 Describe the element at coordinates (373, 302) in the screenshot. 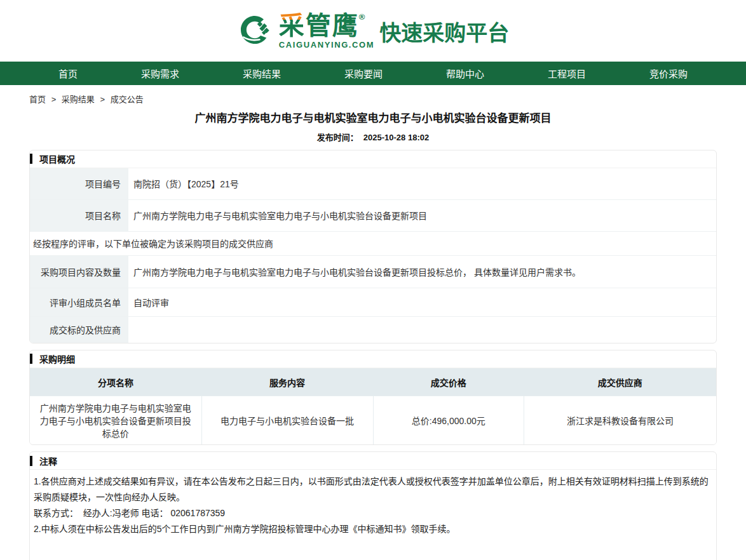

I see `table-row-review-panel: 评审小组成员名单 自动评审` at that location.